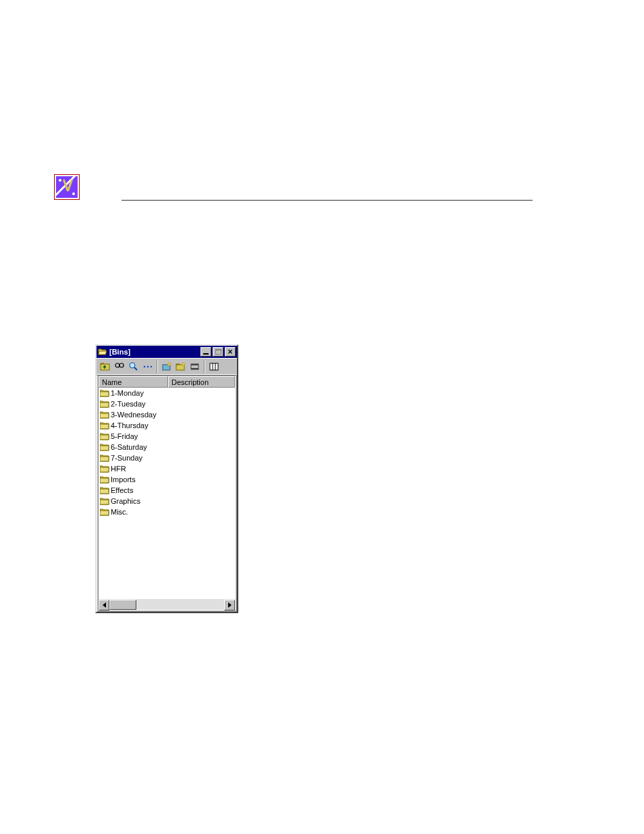 The height and width of the screenshot is (834, 644). I want to click on page-film-scissors-icon, so click(67, 187).